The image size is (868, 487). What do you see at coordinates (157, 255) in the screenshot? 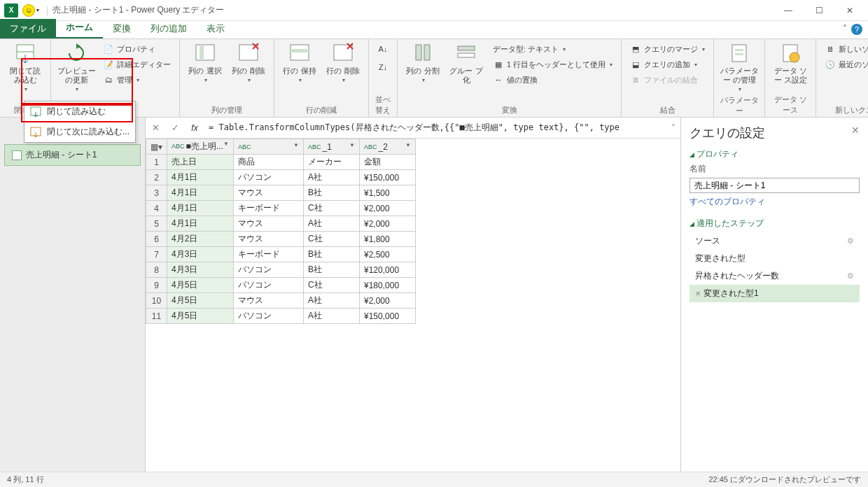
I see `row-number: 7` at bounding box center [157, 255].